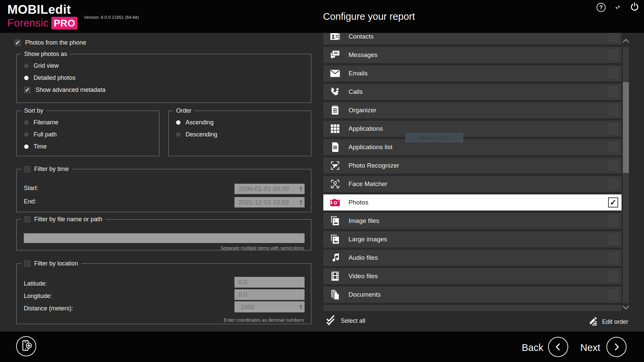 The height and width of the screenshot is (362, 644). I want to click on next-button-label: Next, so click(592, 348).